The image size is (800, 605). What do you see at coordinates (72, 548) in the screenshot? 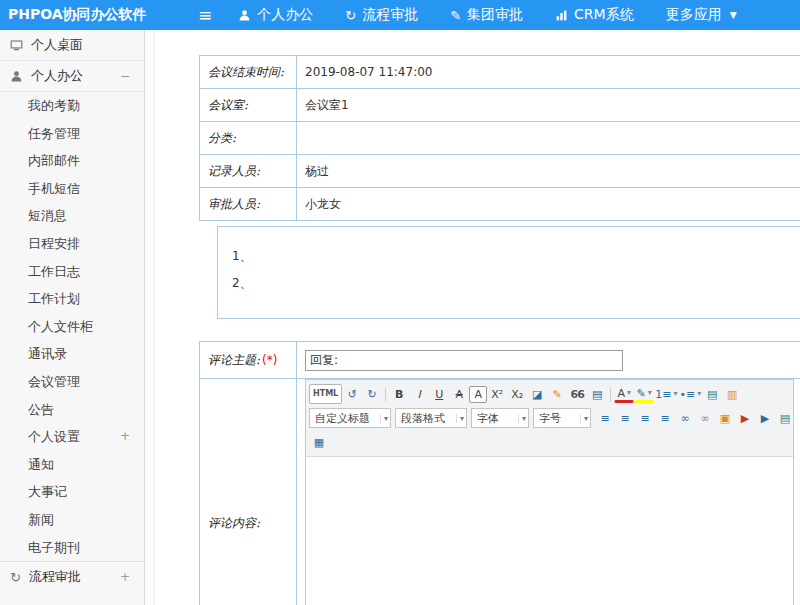
I see `sidebar-item: 电子期刊` at bounding box center [72, 548].